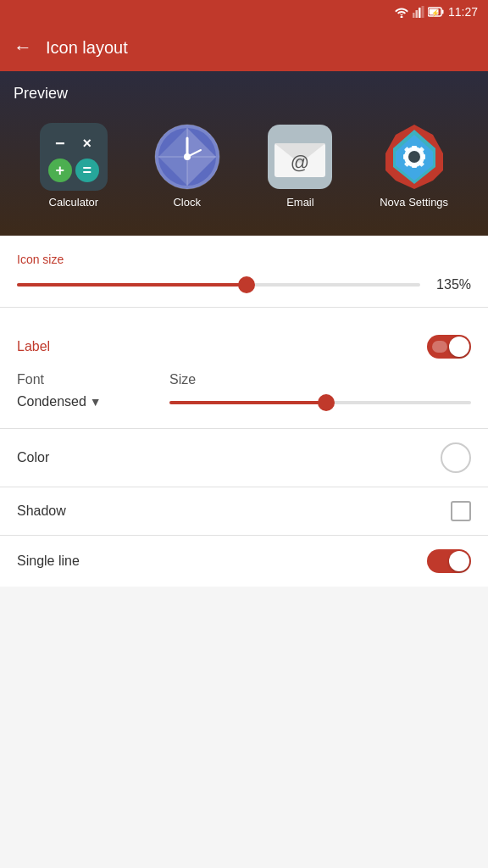 The width and height of the screenshot is (488, 868). What do you see at coordinates (459, 347) in the screenshot?
I see `toggle-thumb` at bounding box center [459, 347].